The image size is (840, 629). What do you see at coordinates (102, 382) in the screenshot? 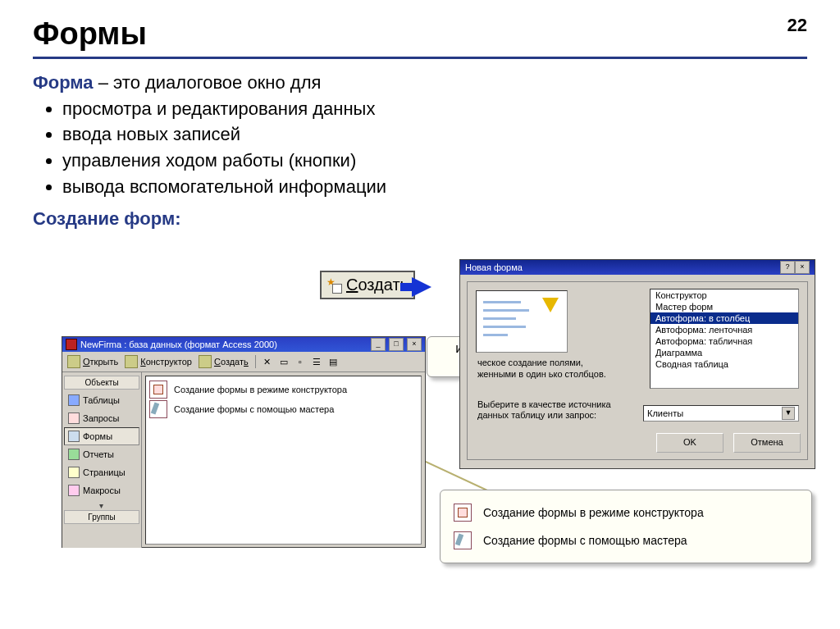
I see `sidebar-header-objects: Объекты` at bounding box center [102, 382].